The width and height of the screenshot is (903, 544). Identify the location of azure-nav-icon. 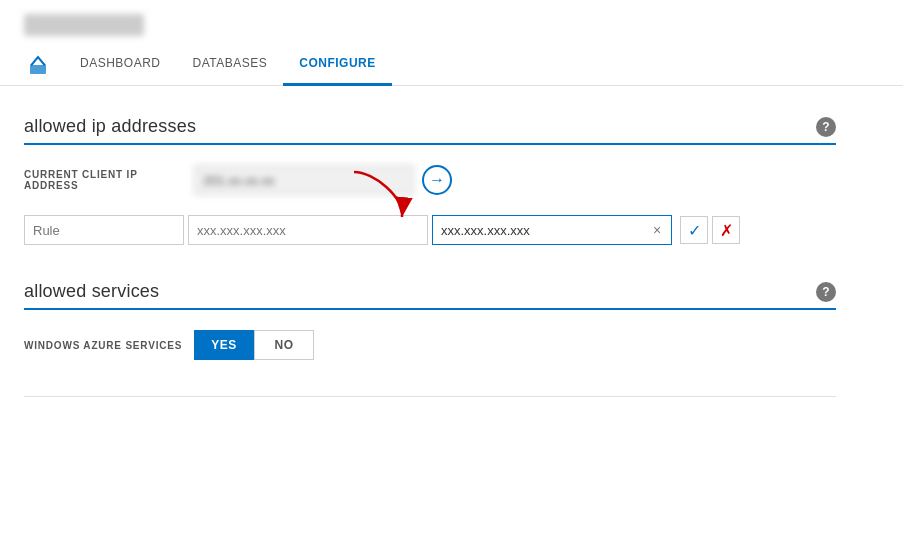
(38, 65).